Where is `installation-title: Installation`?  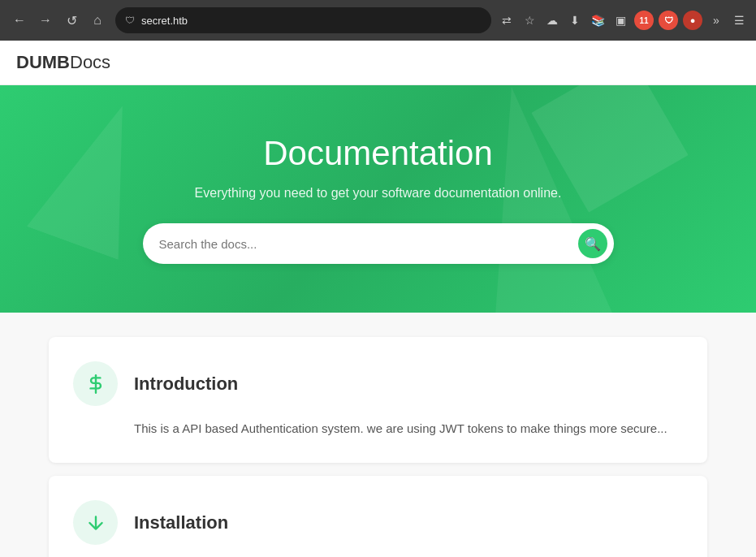
installation-title: Installation is located at coordinates (181, 523).